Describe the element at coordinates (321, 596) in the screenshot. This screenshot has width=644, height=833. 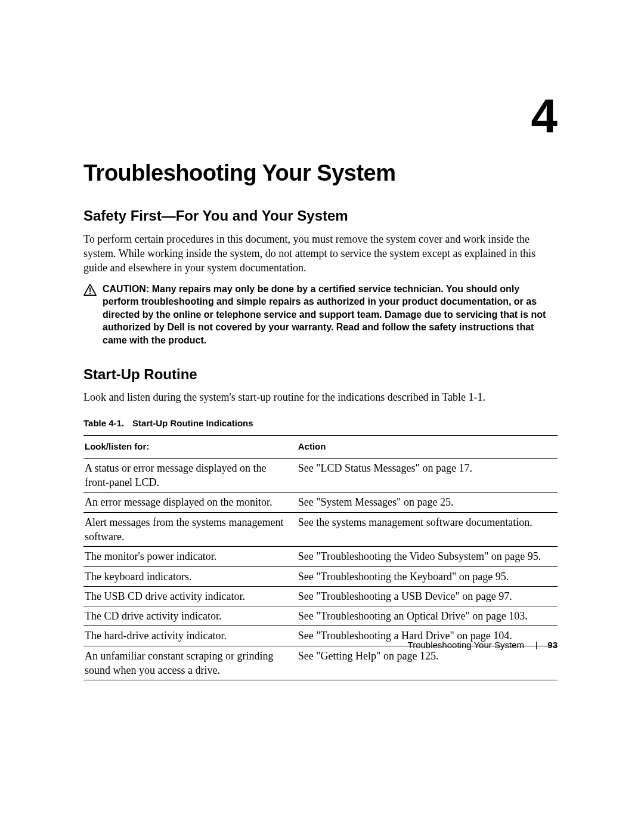
I see `table-row: The USB CD drive activity indicator. See…` at that location.